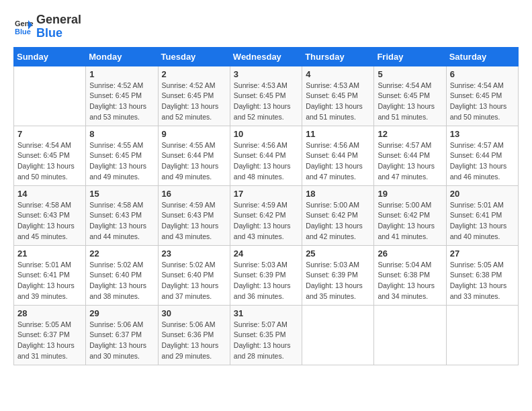 This screenshot has height=411, width=532. I want to click on day-number: 23, so click(194, 254).